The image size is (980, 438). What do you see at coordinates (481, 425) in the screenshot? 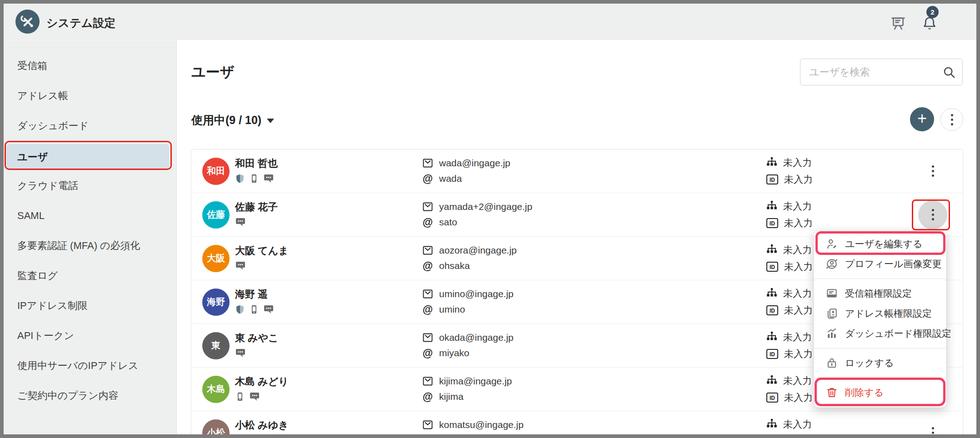
I see `user-email: komatsu@ingage.jp` at bounding box center [481, 425].